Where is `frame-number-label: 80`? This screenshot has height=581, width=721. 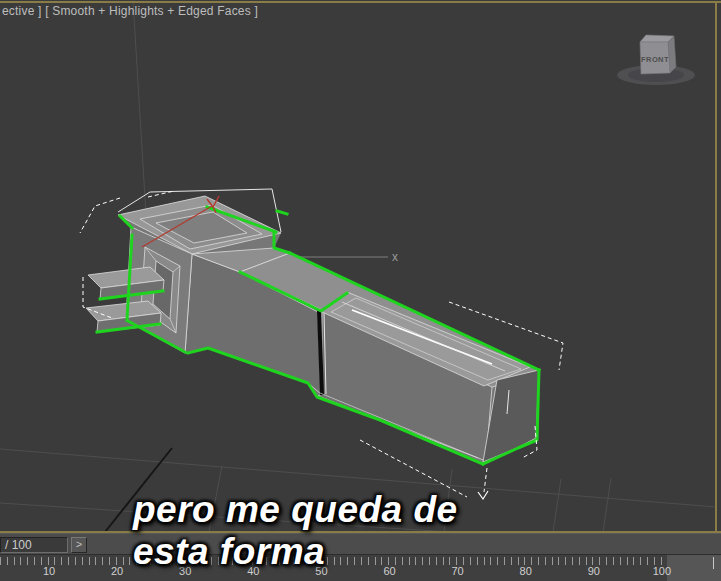 frame-number-label: 80 is located at coordinates (526, 571).